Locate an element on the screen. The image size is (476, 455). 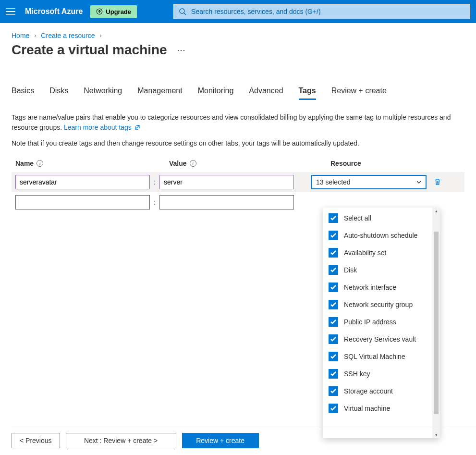
chevron-down-icon is located at coordinates (419, 182).